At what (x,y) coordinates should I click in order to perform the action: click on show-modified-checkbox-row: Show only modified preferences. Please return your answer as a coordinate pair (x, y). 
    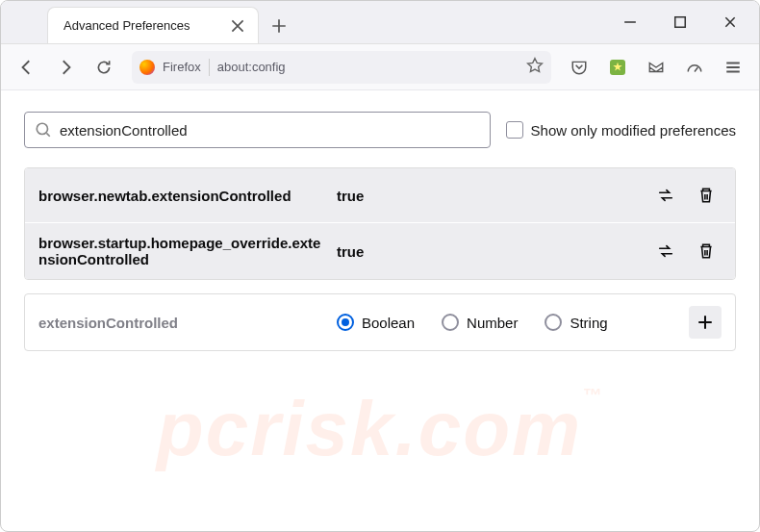
    Looking at the image, I should click on (621, 130).